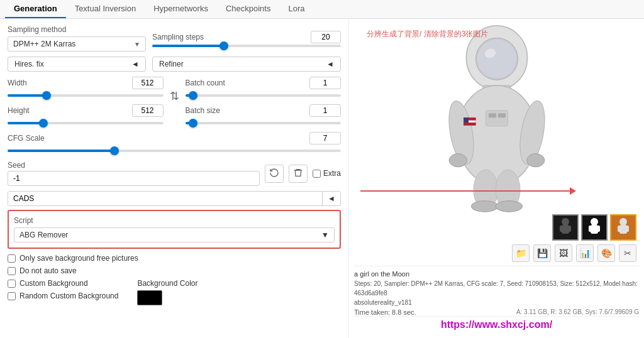  I want to click on refiner-button: Refiner ◄, so click(247, 64).